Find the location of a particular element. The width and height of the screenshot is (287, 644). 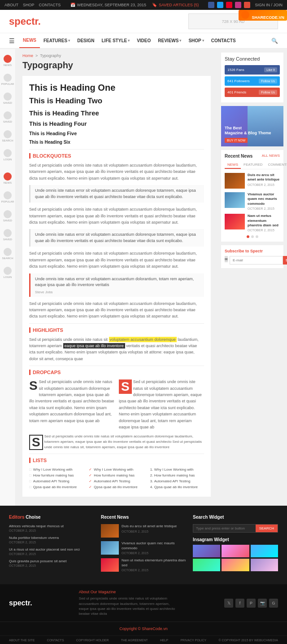

all-news-link: ALL NEWS is located at coordinates (271, 156).